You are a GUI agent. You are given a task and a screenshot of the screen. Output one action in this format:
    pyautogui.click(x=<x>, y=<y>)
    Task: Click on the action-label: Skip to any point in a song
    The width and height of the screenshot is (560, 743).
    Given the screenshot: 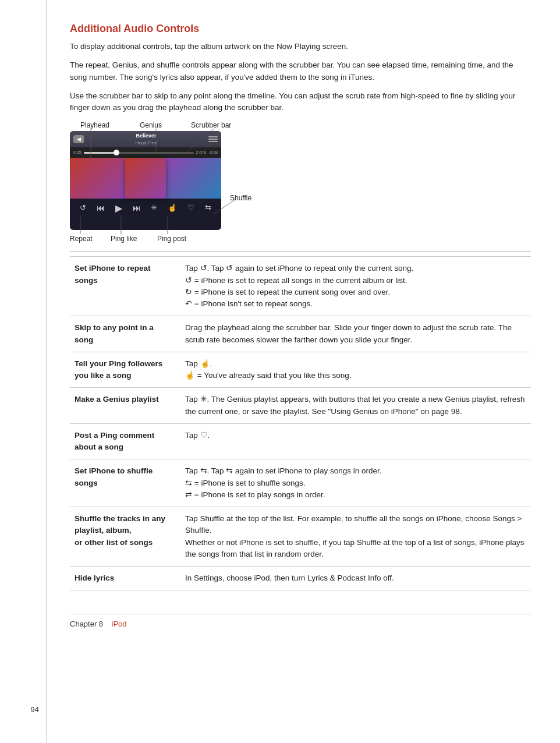 What is the action you would take?
    pyautogui.click(x=114, y=333)
    